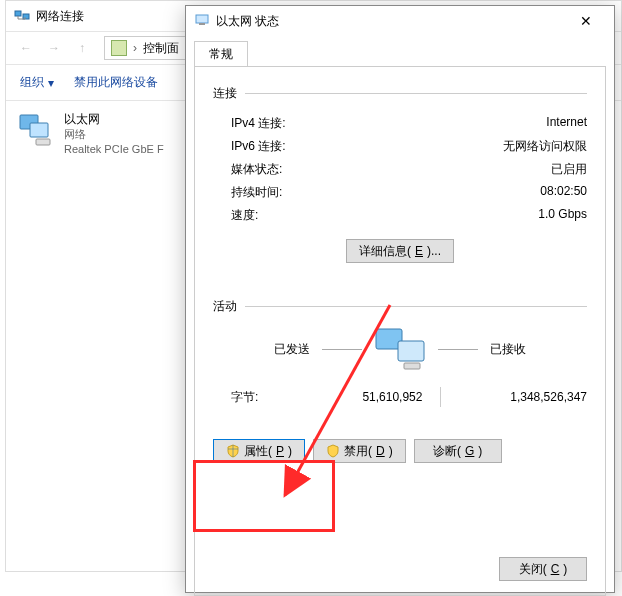  Describe the element at coordinates (400, 251) in the screenshot. I see `details-button: 详细信息(E)...` at that location.